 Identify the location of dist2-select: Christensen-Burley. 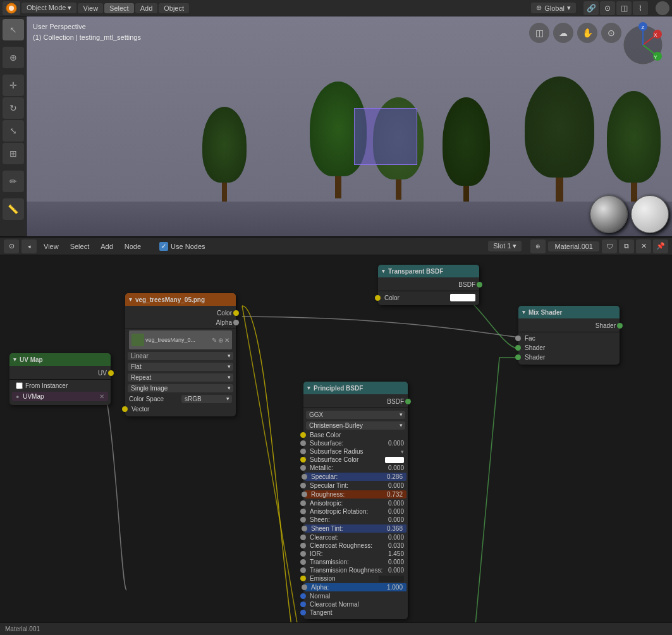
(355, 426).